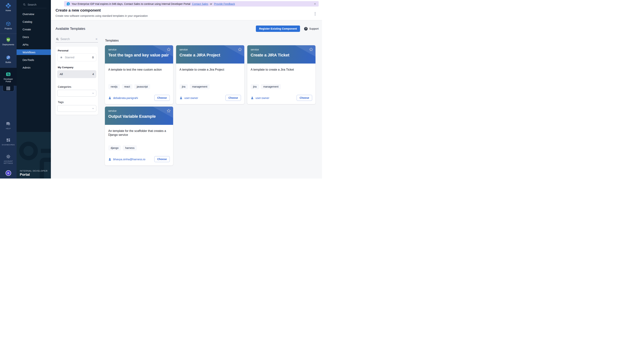 The width and height of the screenshot is (644, 357). What do you see at coordinates (77, 93) in the screenshot?
I see `categories-select` at bounding box center [77, 93].